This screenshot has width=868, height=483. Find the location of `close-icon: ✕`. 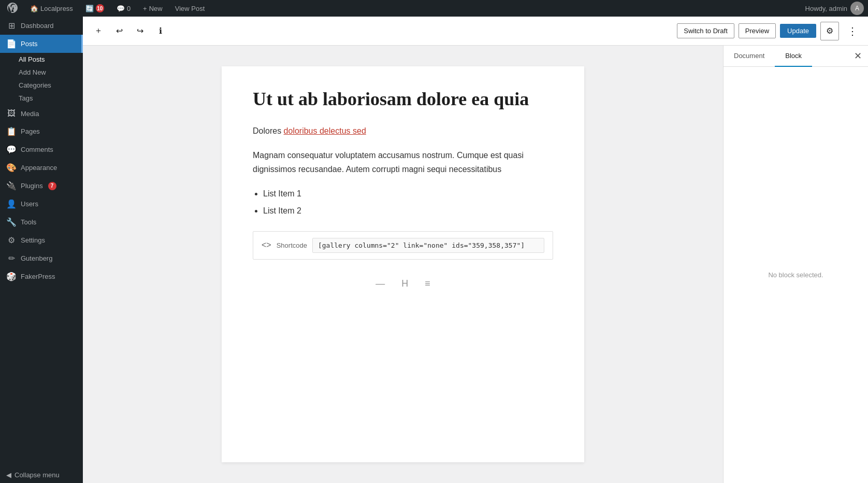

close-icon: ✕ is located at coordinates (858, 56).